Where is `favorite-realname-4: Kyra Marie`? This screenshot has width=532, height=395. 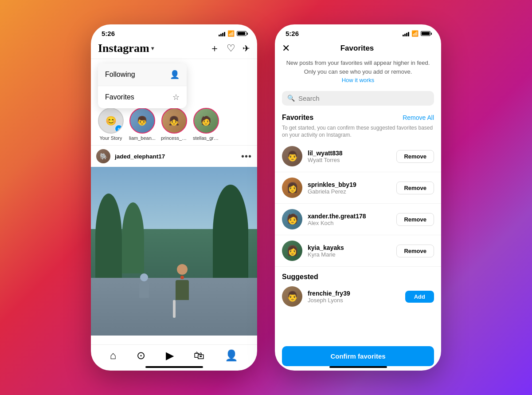
favorite-realname-4: Kyra Marie is located at coordinates (349, 255).